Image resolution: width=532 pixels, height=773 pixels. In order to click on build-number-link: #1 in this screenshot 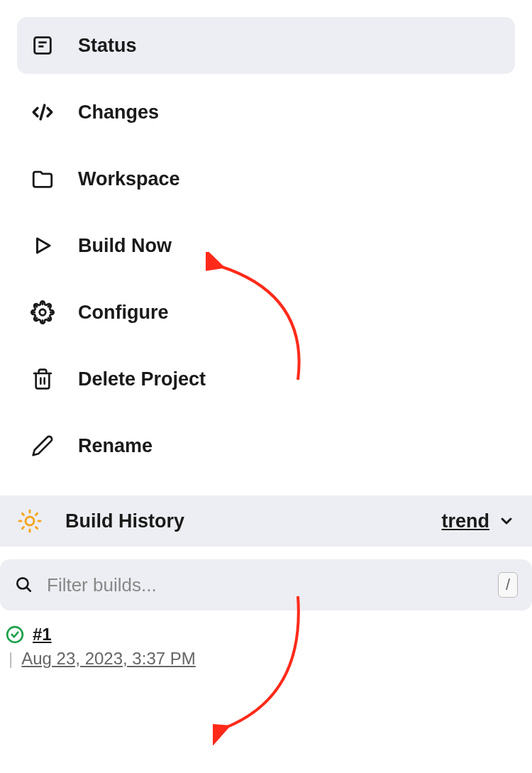, I will do `click(43, 635)`.